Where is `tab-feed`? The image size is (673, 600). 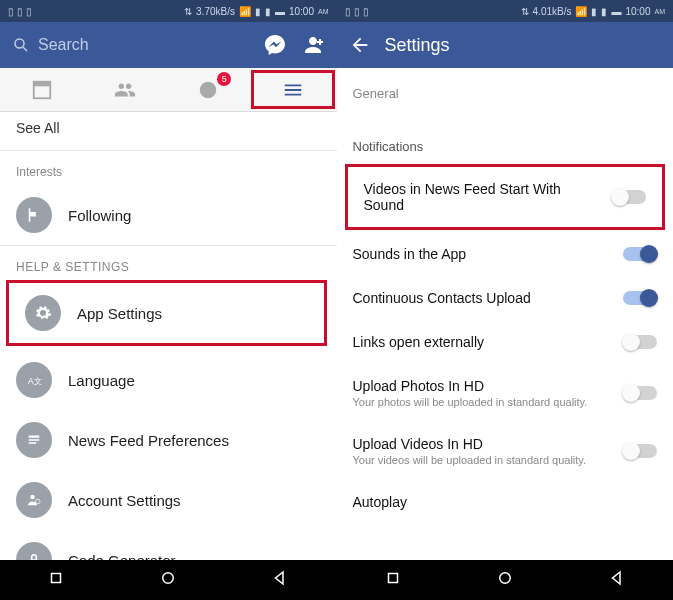 tab-feed is located at coordinates (42, 90).